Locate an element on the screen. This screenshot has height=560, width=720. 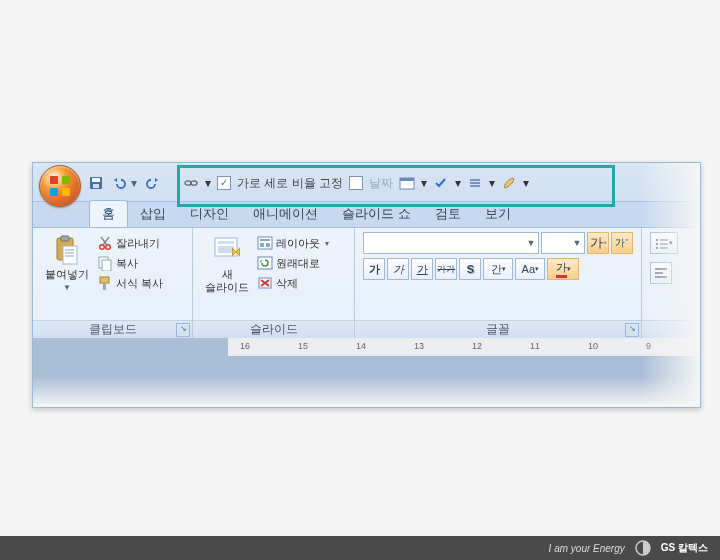
new-slide-icon is located at coordinates (227, 250).